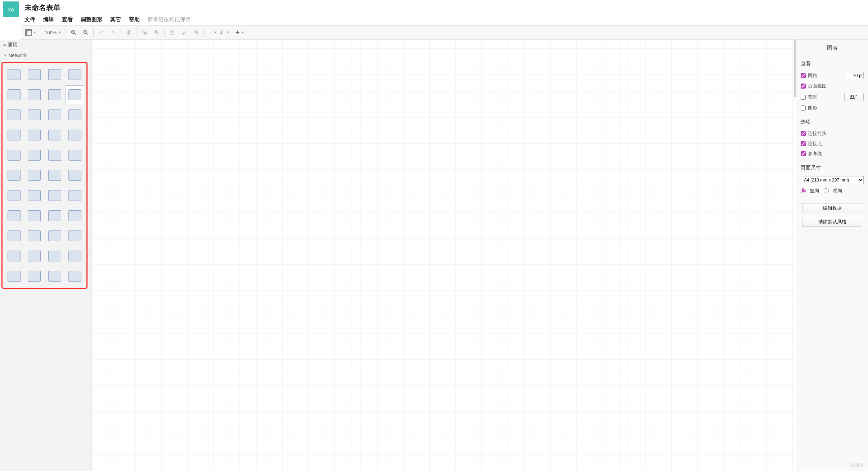  I want to click on clear-default-style-button: 清除默认风格, so click(832, 222).